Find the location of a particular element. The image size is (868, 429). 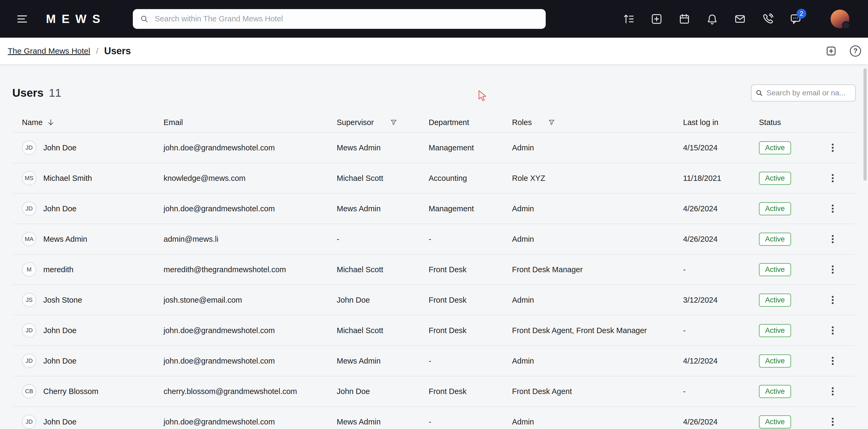

user-search is located at coordinates (803, 93).